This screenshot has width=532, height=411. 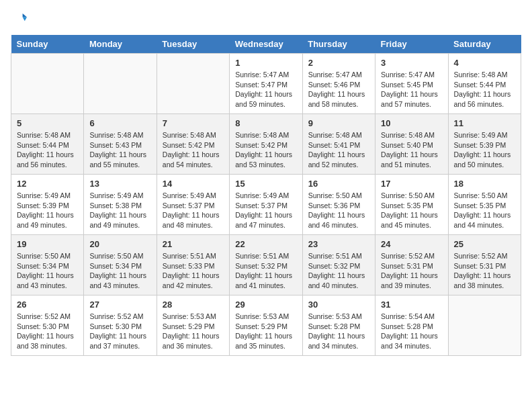 What do you see at coordinates (411, 124) in the screenshot?
I see `day-number: 10` at bounding box center [411, 124].